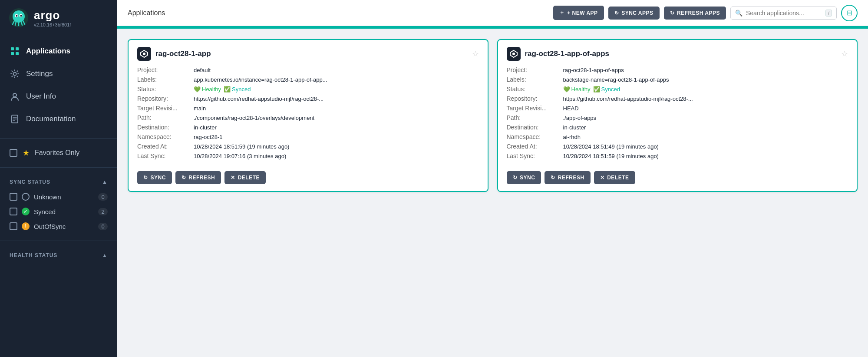  Describe the element at coordinates (515, 178) in the screenshot. I see `card-1-sync-icon: ↻` at that location.